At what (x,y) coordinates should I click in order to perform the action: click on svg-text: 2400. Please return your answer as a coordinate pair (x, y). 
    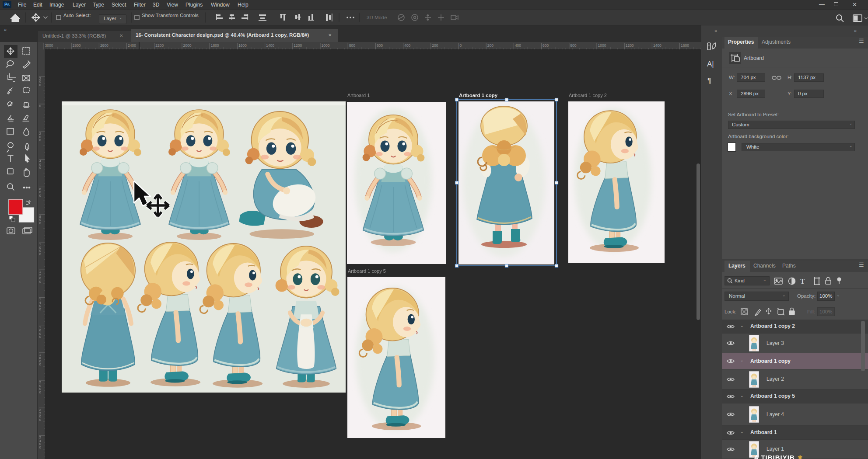
    Looking at the image, I should click on (132, 45).